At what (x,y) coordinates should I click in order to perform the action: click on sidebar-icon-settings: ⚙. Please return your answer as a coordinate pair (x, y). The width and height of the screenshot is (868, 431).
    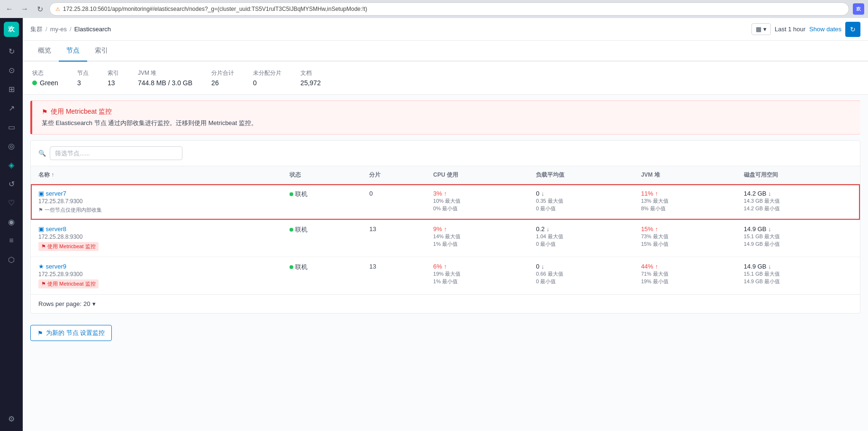
    Looking at the image, I should click on (11, 419).